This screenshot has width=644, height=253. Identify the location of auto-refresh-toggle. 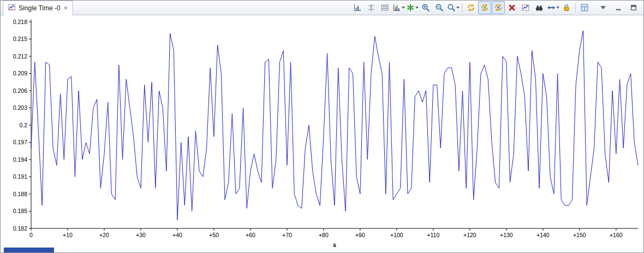
(485, 8).